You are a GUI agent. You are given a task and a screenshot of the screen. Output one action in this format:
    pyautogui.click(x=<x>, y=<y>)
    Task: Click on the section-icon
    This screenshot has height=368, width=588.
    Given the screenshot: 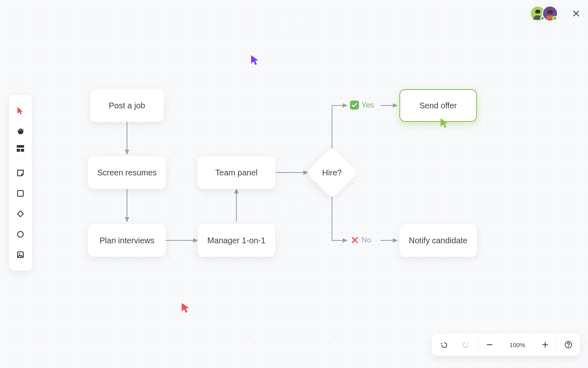 What is the action you would take?
    pyautogui.click(x=20, y=148)
    